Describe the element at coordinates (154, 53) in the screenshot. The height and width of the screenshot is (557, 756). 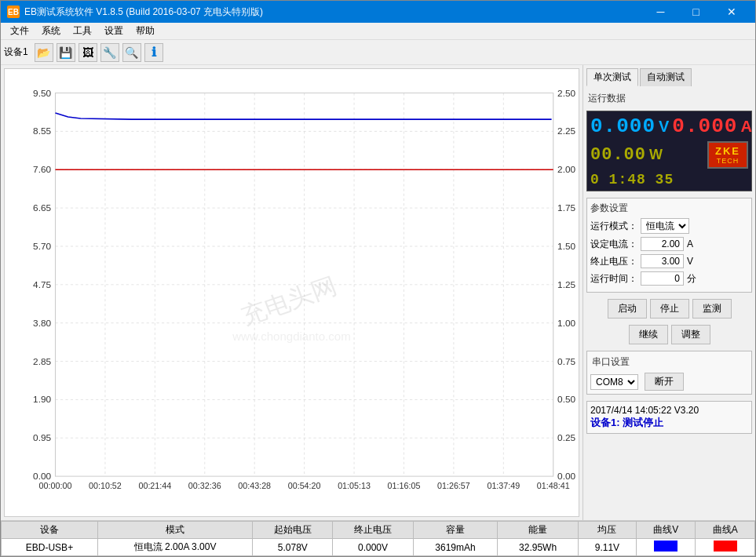
I see `info-button: ℹ` at that location.